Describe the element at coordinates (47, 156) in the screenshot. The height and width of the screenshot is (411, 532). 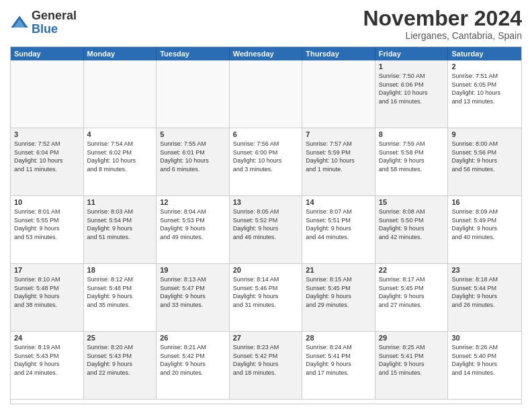
I see `cell-text: Sunrise: 7:52 AM Sunset: 6:04 PM Dayligh…` at that location.